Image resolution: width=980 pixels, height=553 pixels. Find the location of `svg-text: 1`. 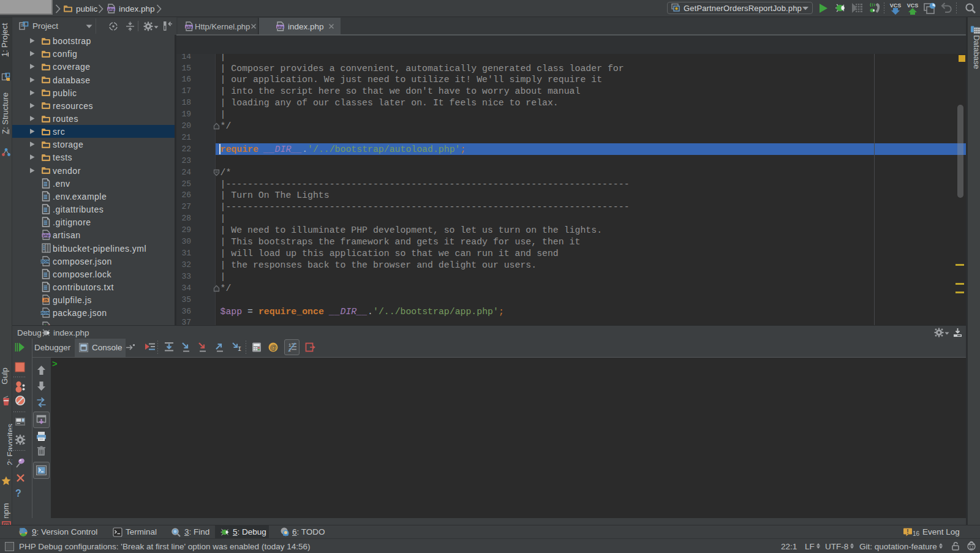

svg-text: 1 is located at coordinates (290, 345).